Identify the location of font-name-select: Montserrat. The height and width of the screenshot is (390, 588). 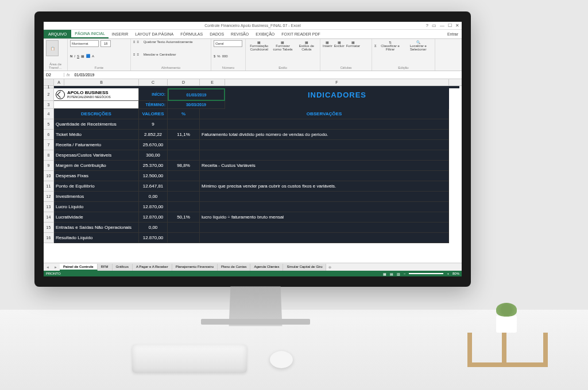
(84, 44).